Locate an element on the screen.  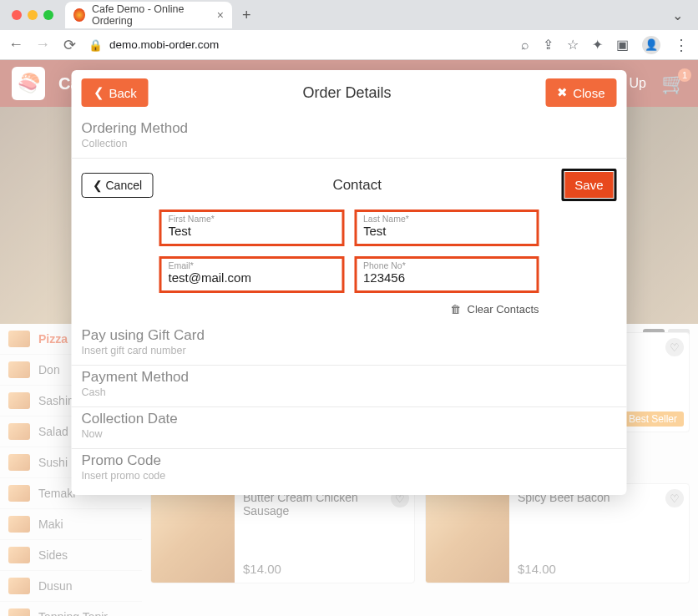
extensions-icon: ✦ is located at coordinates (598, 45).